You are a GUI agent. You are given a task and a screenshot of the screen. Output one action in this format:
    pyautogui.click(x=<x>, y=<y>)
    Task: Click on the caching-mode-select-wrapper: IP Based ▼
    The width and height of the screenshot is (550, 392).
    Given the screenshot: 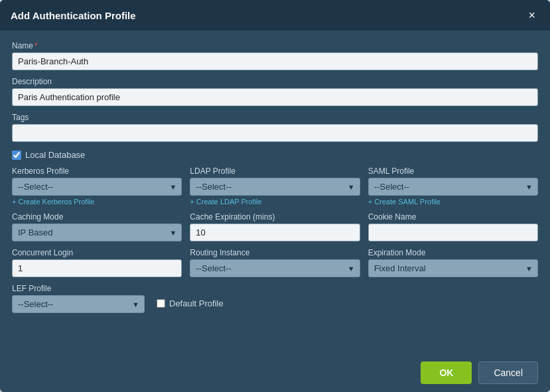 What is the action you would take?
    pyautogui.click(x=97, y=232)
    